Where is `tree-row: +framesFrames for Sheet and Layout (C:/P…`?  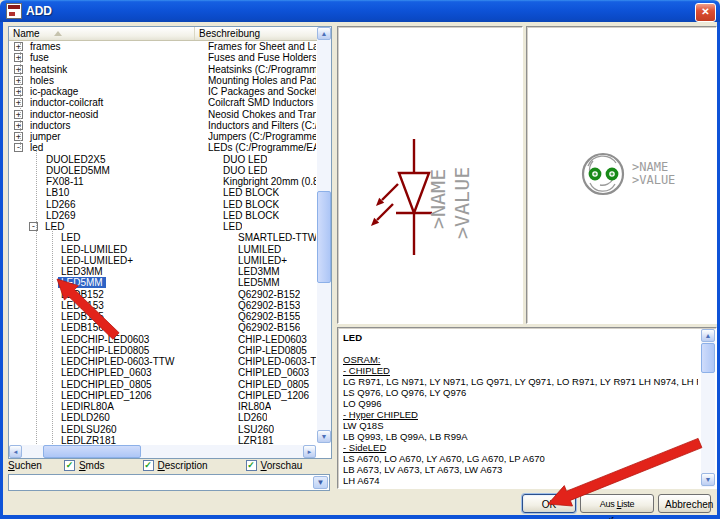
tree-row: +framesFrames for Sheet and Layout (C:/P… is located at coordinates (162, 46).